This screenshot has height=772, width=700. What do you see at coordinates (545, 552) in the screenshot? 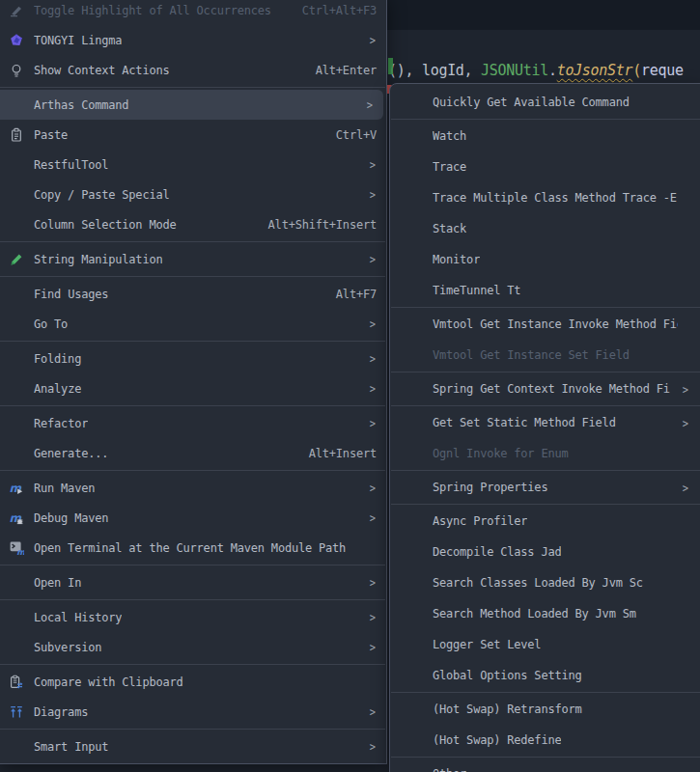
I see `submenu-item-decompile-class-jad: Decompile Class Jad` at bounding box center [545, 552].